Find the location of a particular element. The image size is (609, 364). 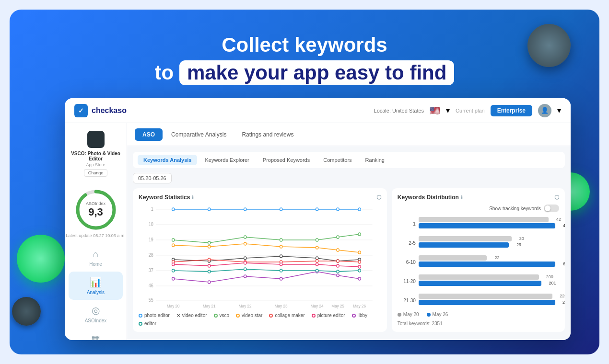

legend-dot-video-star is located at coordinates (238, 316).